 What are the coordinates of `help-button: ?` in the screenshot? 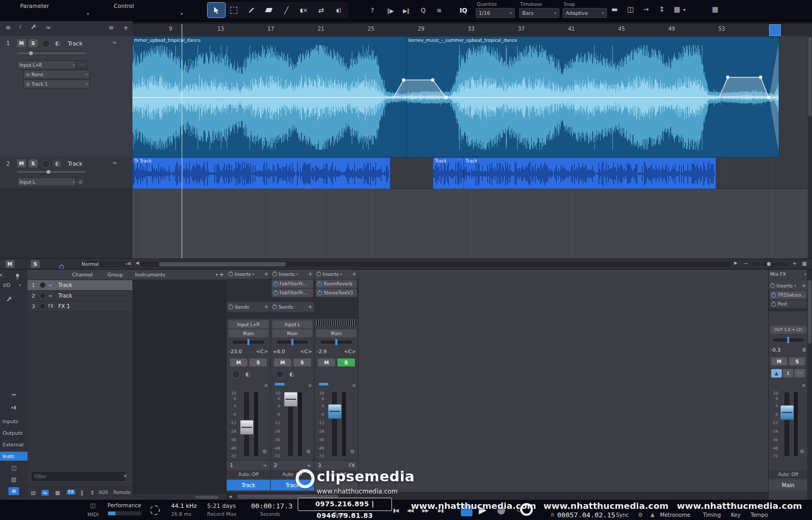 It's located at (372, 11).